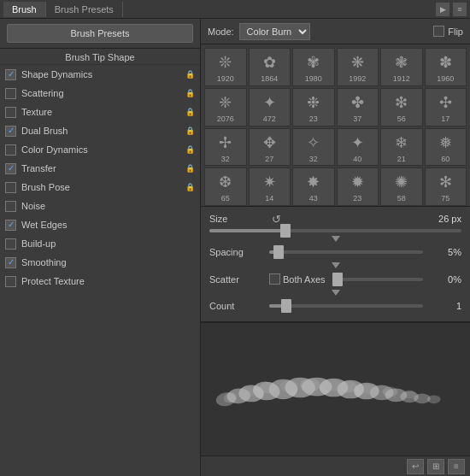 This screenshot has height=476, width=470. What do you see at coordinates (336, 239) in the screenshot?
I see `size-slider-arrow` at bounding box center [336, 239].